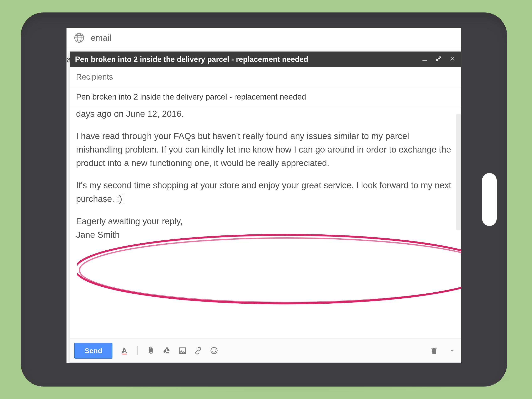 Image resolution: width=532 pixels, height=399 pixels. What do you see at coordinates (264, 38) in the screenshot?
I see `app-topbar: email` at bounding box center [264, 38].